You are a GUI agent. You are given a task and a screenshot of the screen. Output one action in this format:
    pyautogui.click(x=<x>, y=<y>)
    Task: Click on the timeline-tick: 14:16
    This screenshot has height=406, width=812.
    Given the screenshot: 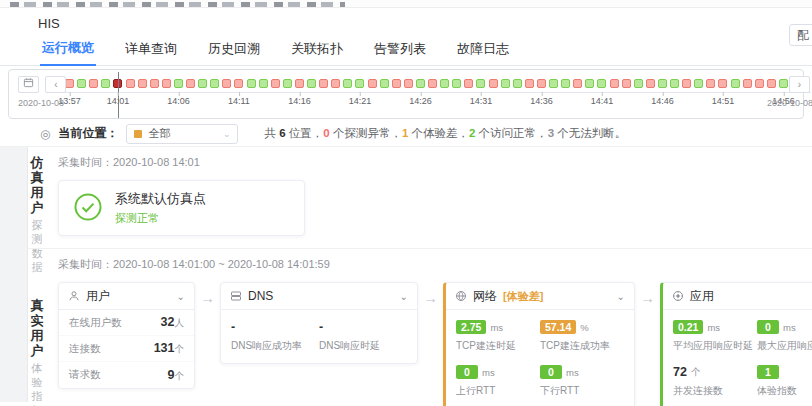 What is the action you would take?
    pyautogui.click(x=300, y=101)
    